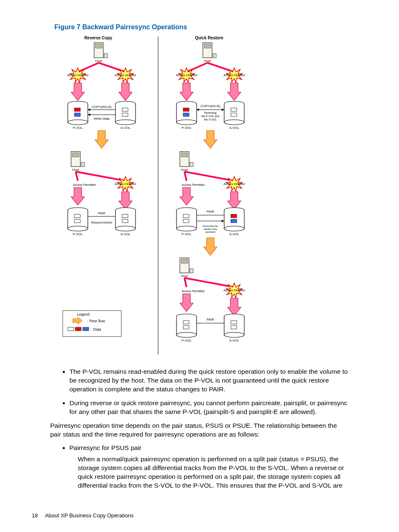 The height and width of the screenshot is (532, 399). I want to click on bullet-lead: Pairresync for PSUS pair, so click(105, 448).